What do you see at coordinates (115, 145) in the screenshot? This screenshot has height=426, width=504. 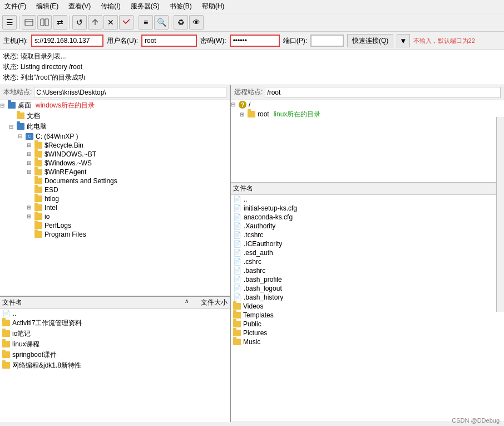 I see `tree-item-recycle: ⊞ $Recycle.Bin` at bounding box center [115, 145].